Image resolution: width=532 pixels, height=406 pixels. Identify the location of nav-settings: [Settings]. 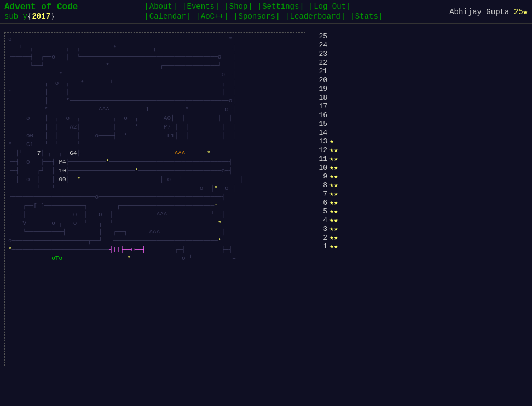
(281, 7).